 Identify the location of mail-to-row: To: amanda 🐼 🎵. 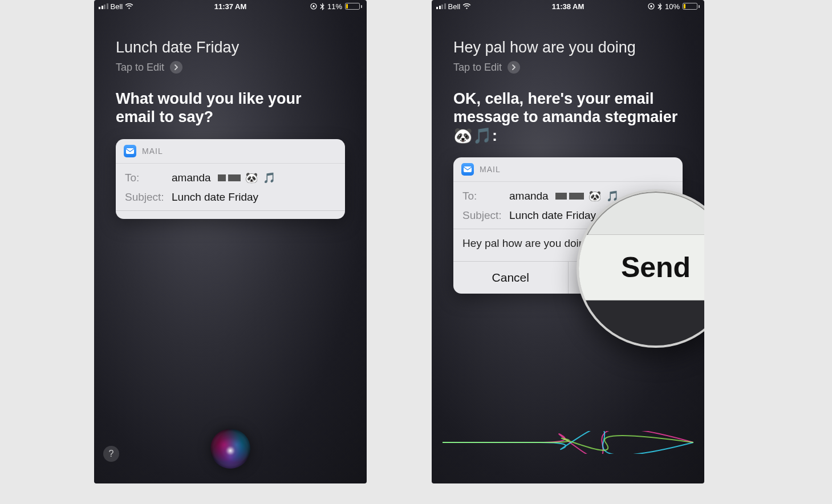
(230, 178).